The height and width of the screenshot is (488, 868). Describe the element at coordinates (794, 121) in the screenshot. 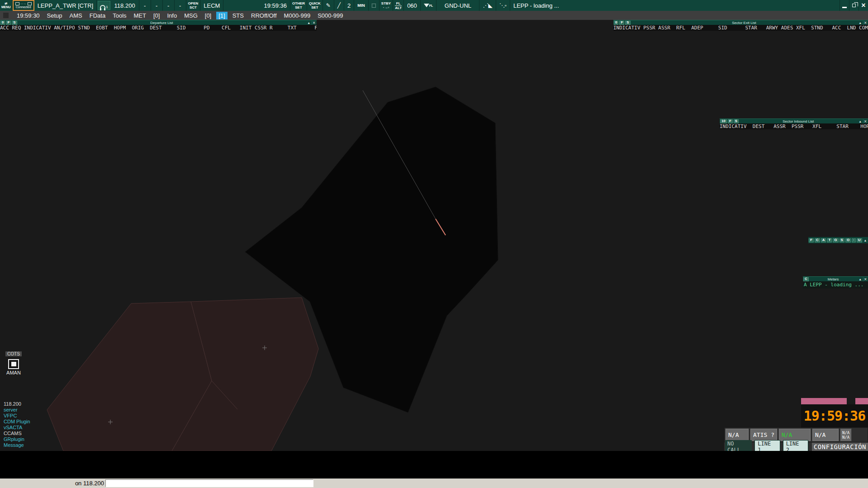

I see `sector-inbound-titlebar: 10 F S Sector Inbound List ▲ ×` at that location.